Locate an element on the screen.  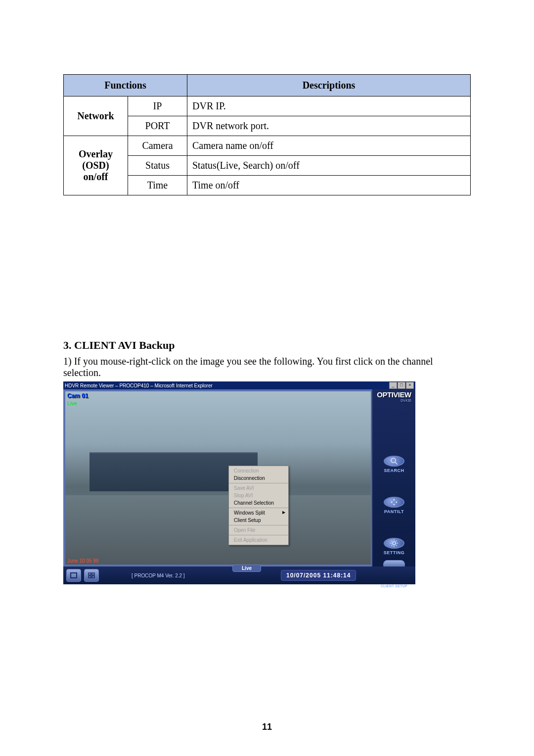
menu-item-save-avi: Save AVI is located at coordinates (259, 488).